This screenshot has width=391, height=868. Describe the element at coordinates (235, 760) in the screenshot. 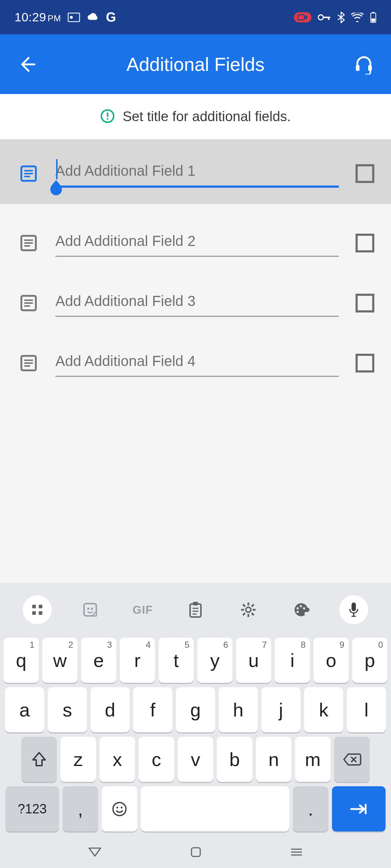

I see `key-b: b` at that location.